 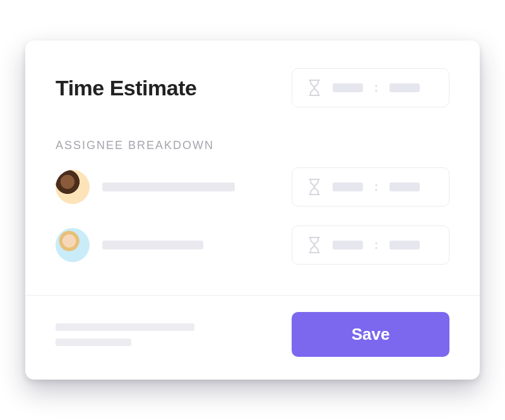 I want to click on section-label: ASSIGNEE BREAKDOWN, so click(x=252, y=145).